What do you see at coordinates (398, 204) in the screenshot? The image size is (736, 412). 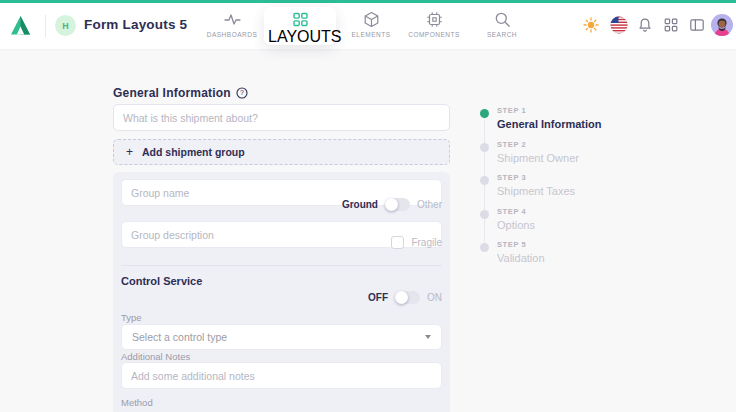 I see `mode-toggle` at bounding box center [398, 204].